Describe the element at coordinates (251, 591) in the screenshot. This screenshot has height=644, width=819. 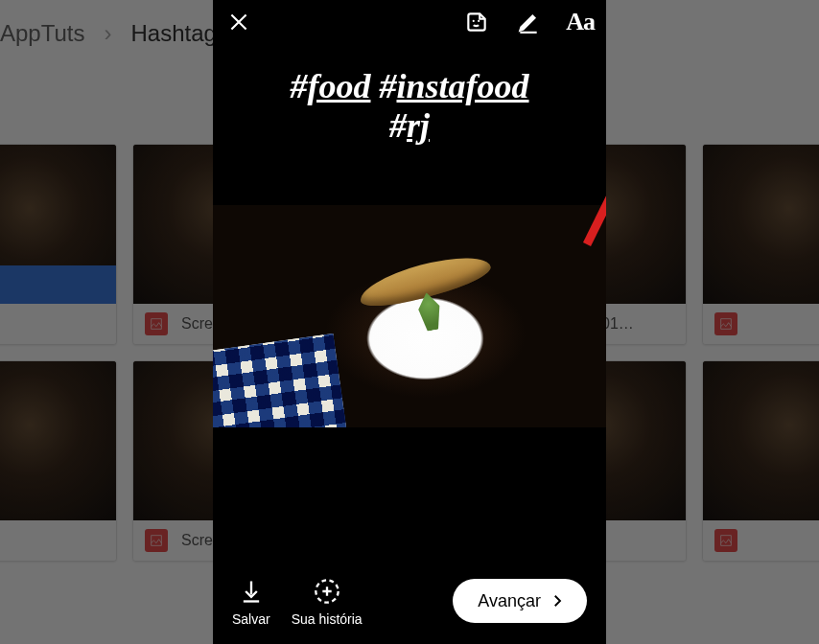
I see `download-icon` at that location.